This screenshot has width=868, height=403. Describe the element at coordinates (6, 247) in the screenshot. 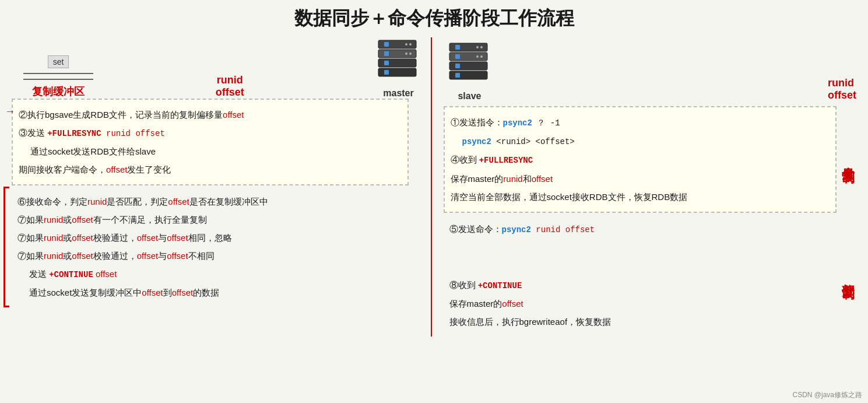

I see `partial-bracket` at that location.